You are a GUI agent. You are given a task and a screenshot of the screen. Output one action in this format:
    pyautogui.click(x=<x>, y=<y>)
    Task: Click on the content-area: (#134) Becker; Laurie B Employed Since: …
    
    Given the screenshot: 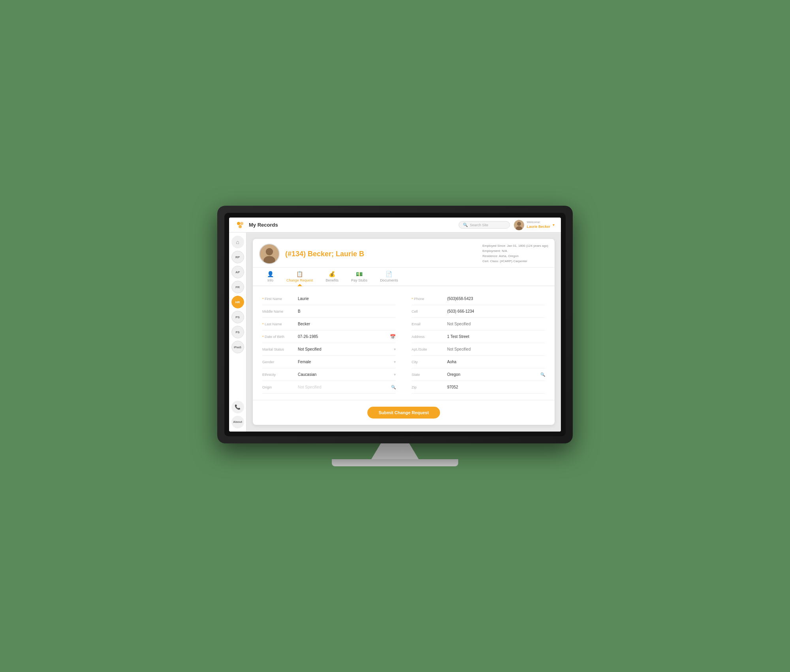 What is the action you would take?
    pyautogui.click(x=404, y=332)
    